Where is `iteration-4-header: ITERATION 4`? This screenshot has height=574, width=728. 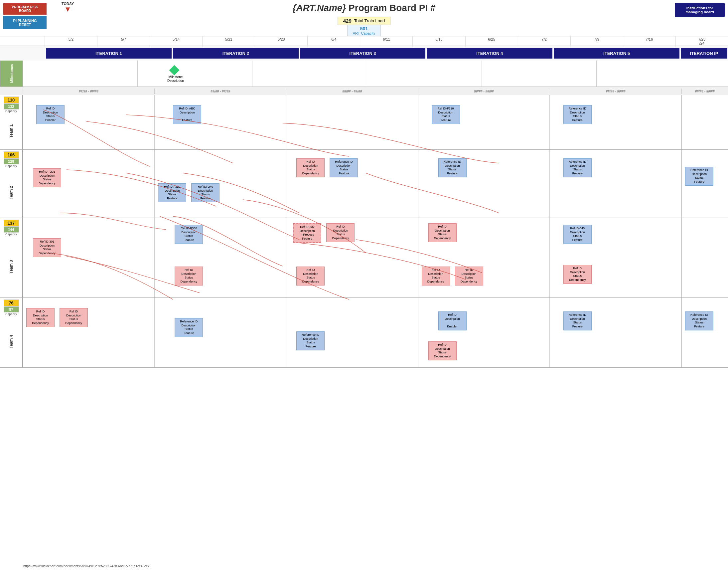 iteration-4-header: ITERATION 4 is located at coordinates (490, 53).